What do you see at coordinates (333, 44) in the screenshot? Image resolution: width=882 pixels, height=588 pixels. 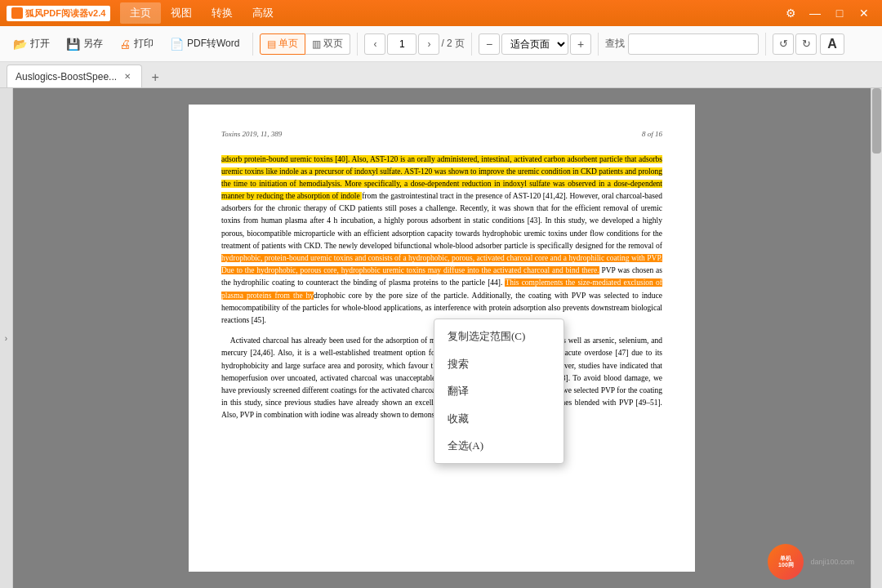 I see `view-double-label: 双页` at bounding box center [333, 44].